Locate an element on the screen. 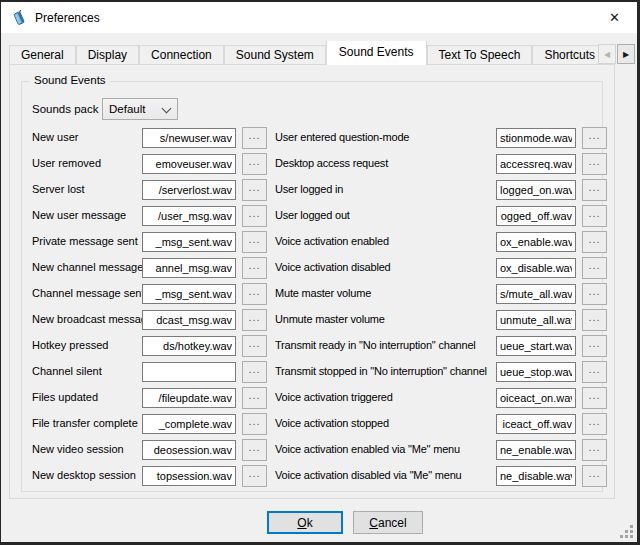 The height and width of the screenshot is (545, 640). sound-event-label: Voice activation enabled is located at coordinates (332, 241).